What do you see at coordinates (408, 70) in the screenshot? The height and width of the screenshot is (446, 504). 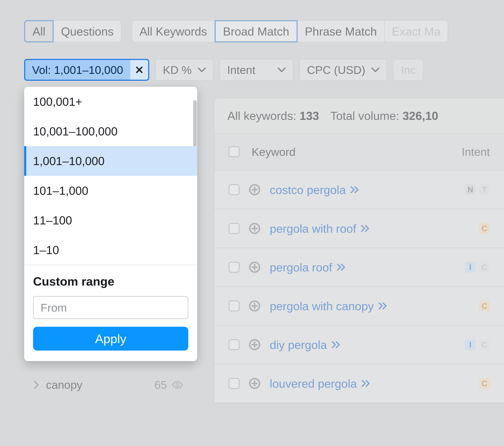 I see `filter-include-label: Inc` at bounding box center [408, 70].